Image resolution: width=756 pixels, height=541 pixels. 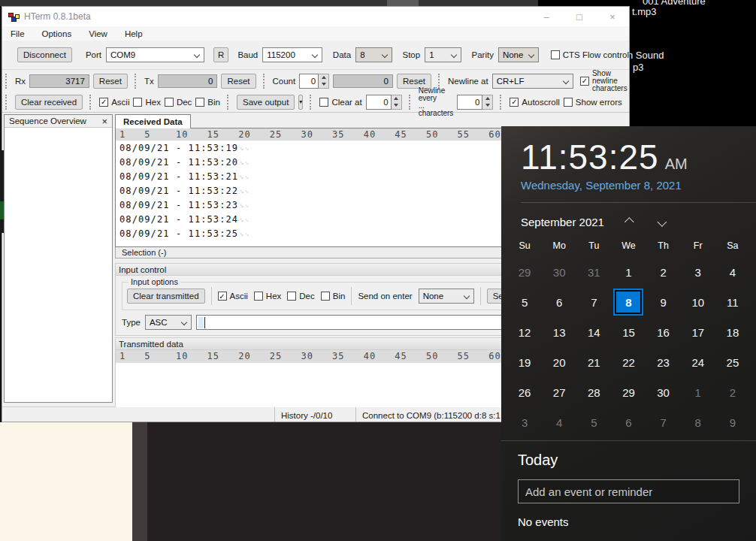 I want to click on calendar-day: 23, so click(x=664, y=362).